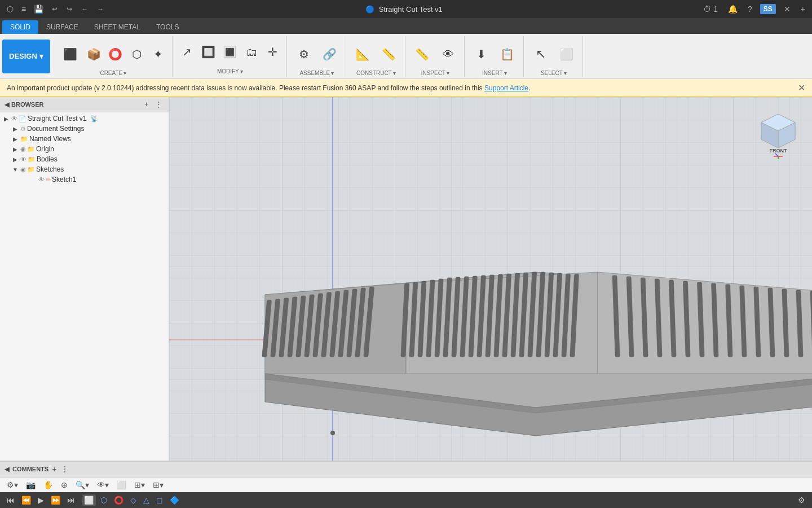 The image size is (812, 508). I want to click on display-settings-button: 👁▾, so click(103, 485).